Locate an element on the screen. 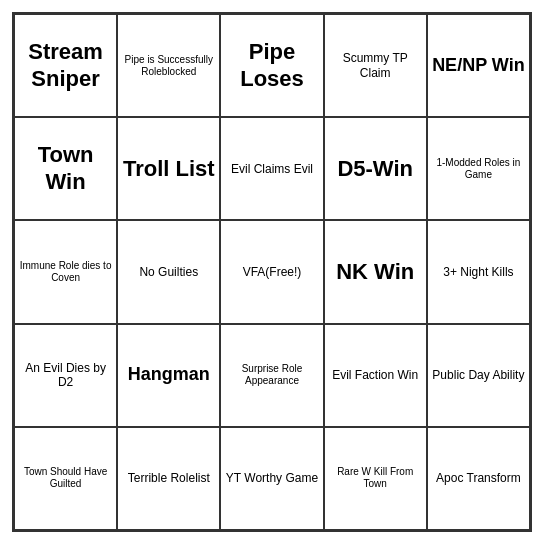 The image size is (544, 544). bingo-cell: Hangman is located at coordinates (168, 376).